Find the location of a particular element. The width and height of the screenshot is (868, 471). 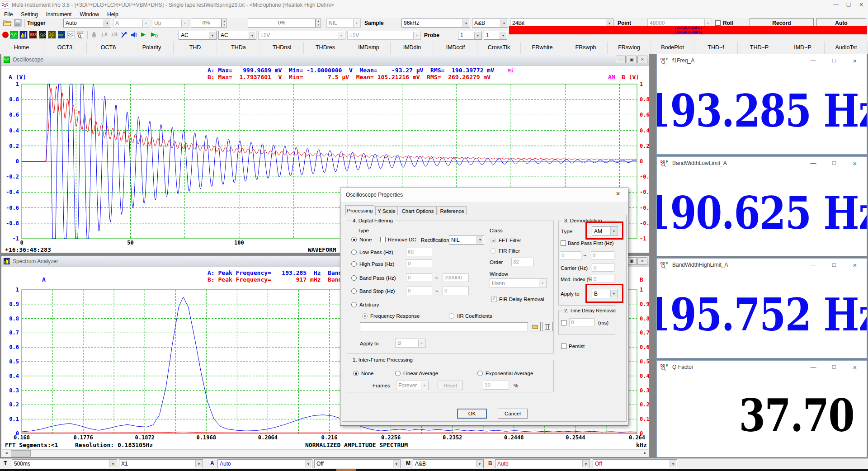

cancel-button: Cancel is located at coordinates (513, 414).